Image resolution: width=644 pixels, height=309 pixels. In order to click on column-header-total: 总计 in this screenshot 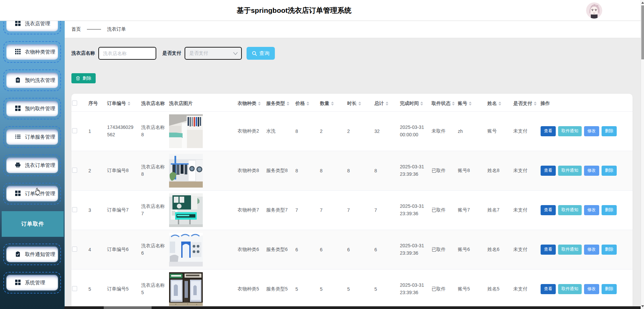, I will do `click(387, 103)`.